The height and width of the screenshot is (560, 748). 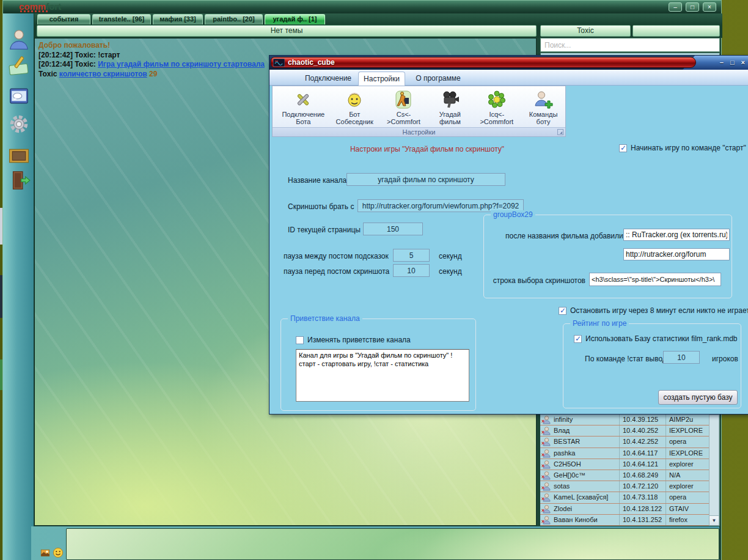 What do you see at coordinates (303, 108) in the screenshot?
I see `ribbon-item: Подключение Бота` at bounding box center [303, 108].